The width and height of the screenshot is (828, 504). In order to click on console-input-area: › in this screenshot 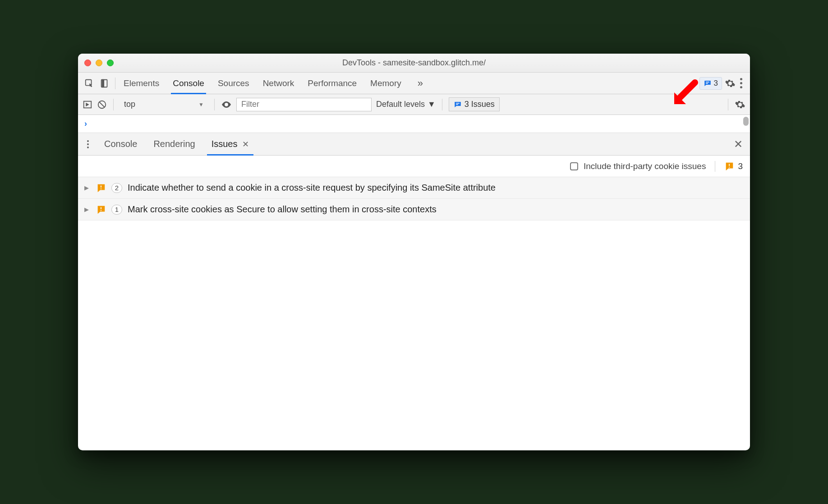, I will do `click(414, 124)`.